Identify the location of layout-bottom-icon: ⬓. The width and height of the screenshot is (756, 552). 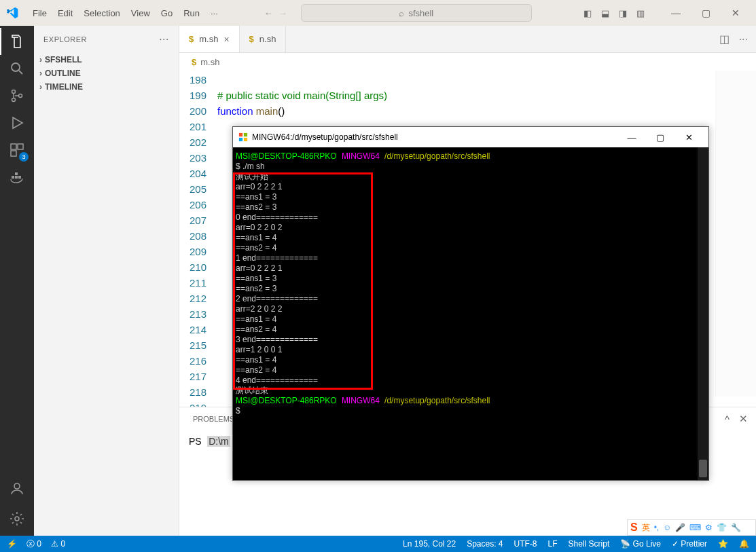
(605, 14).